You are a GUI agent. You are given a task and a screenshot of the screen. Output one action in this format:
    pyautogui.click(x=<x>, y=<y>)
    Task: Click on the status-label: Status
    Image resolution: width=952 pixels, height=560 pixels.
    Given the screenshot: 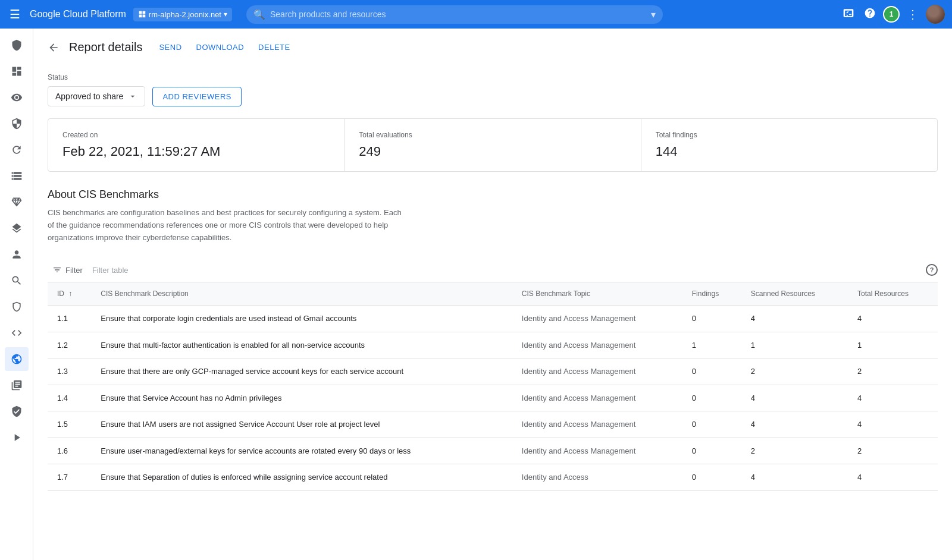 What is the action you would take?
    pyautogui.click(x=493, y=77)
    